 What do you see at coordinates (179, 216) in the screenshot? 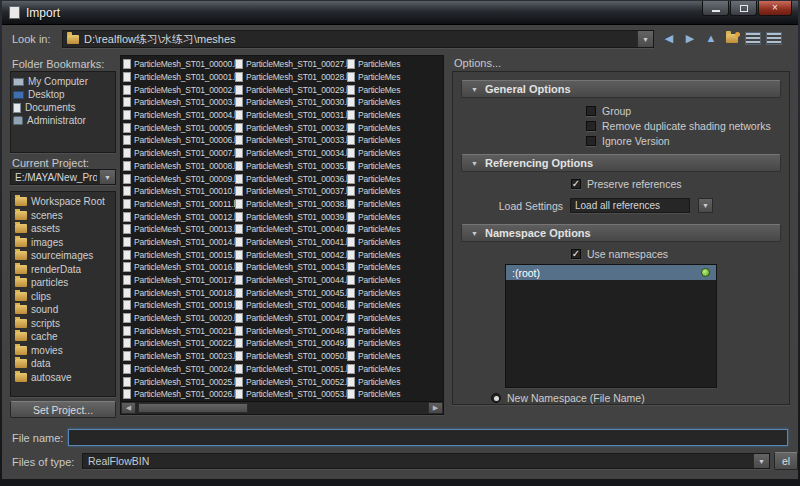
I see `file-item: ParticleMesh_ST01_00012.bin` at bounding box center [179, 216].